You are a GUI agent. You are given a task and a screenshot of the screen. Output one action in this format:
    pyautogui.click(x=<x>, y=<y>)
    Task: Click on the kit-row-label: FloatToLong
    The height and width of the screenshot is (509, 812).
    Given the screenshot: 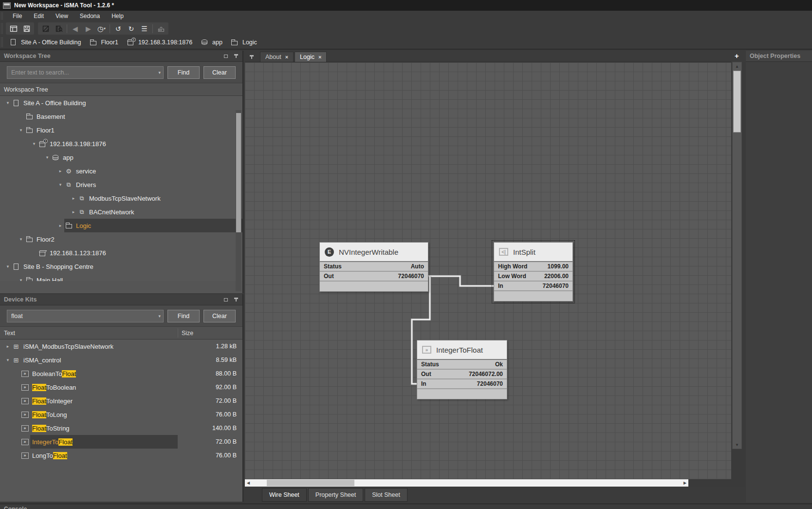 What is the action you would take?
    pyautogui.click(x=50, y=415)
    